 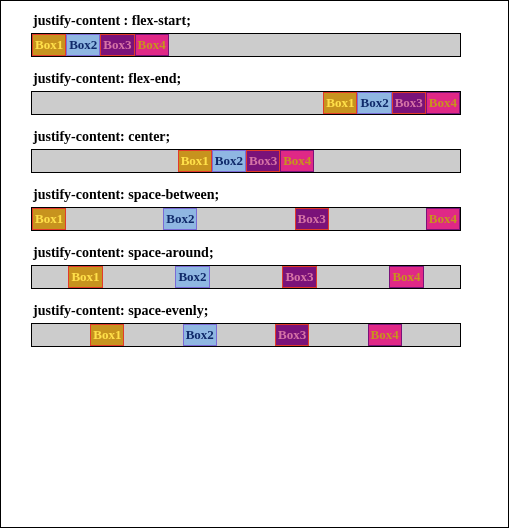 I want to click on flex-container-space-evenly: Box1 Box2 Box3 Box4, so click(x=246, y=335).